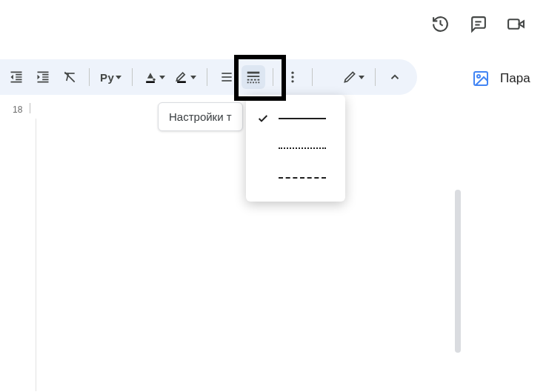 This screenshot has width=546, height=392. Describe the element at coordinates (16, 77) in the screenshot. I see `indent-decrease-icon` at that location.